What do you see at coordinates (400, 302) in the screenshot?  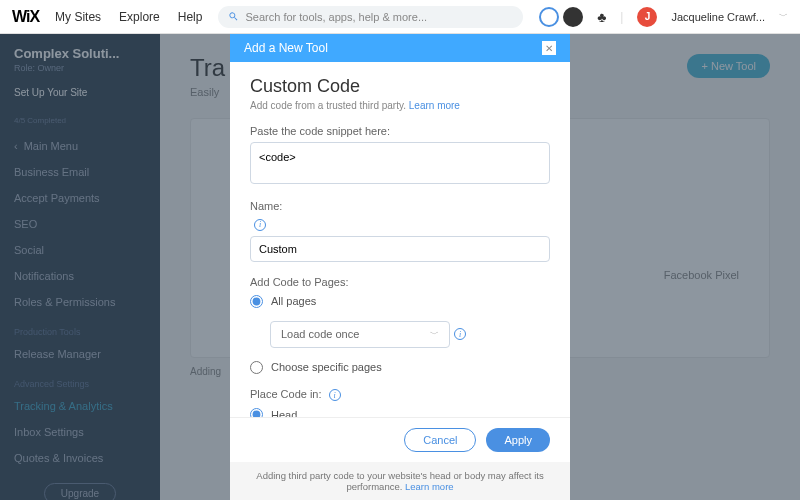 I see `radio-all-pages: All pages` at bounding box center [400, 302].